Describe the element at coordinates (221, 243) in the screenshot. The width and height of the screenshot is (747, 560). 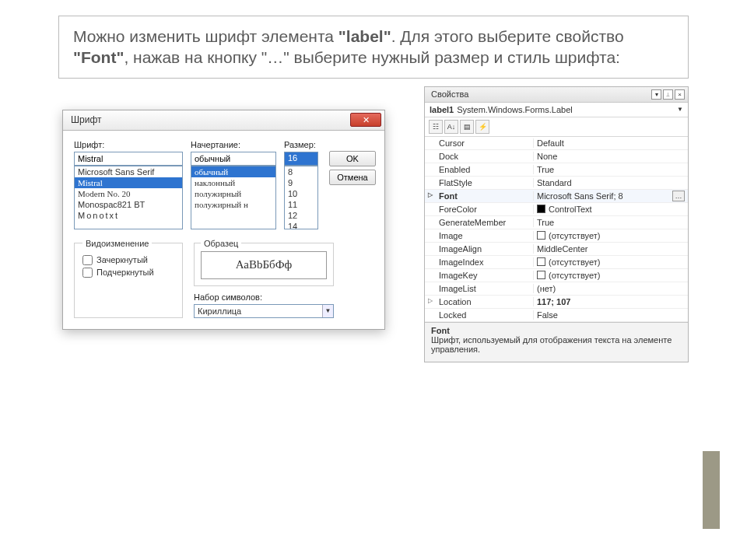
I see `sample-legend: Образец` at that location.